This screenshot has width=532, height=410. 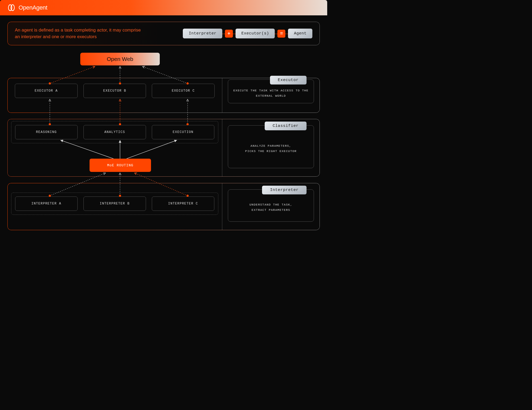 What do you see at coordinates (202, 33) in the screenshot?
I see `eq-interpreter: Interpreter` at bounding box center [202, 33].